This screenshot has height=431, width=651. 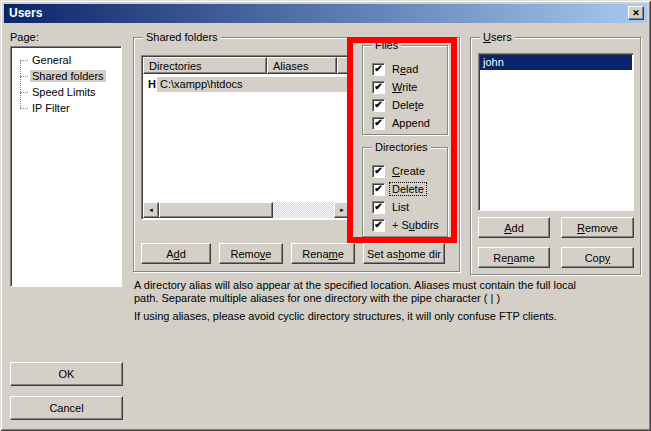 What do you see at coordinates (152, 84) in the screenshot?
I see `home-dir-marker: H` at bounding box center [152, 84].